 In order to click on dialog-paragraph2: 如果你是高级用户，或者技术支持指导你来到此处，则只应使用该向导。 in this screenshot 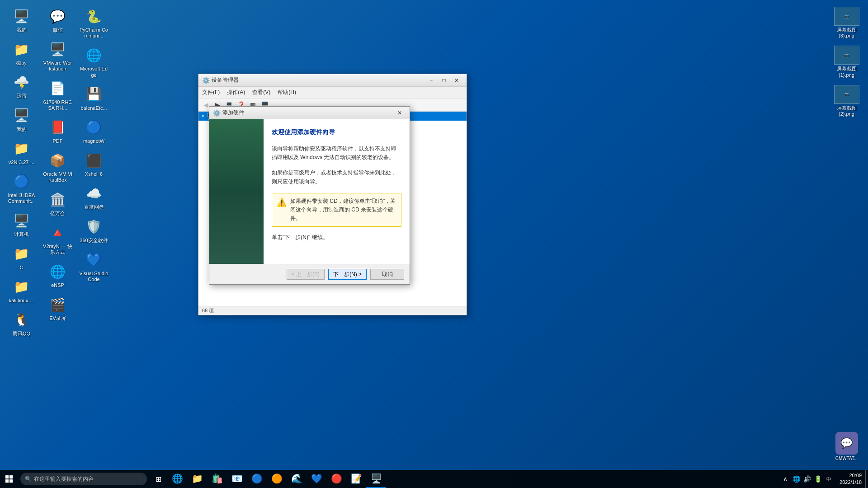, I will do `click(336, 177)`.